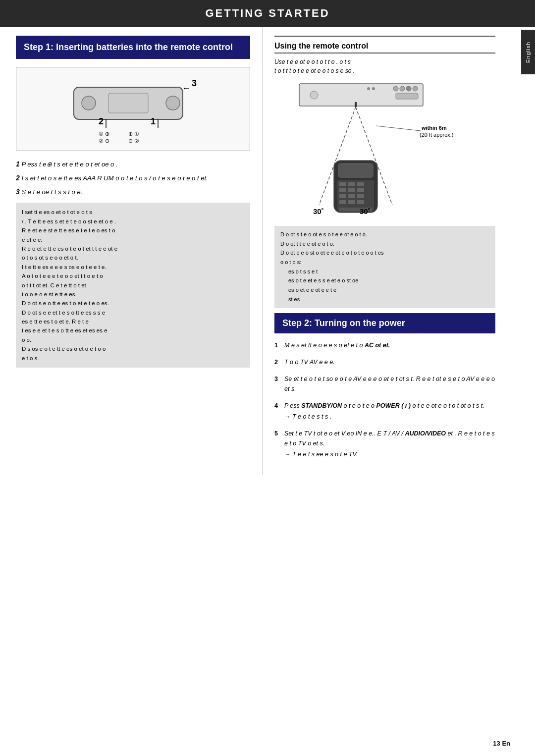 The height and width of the screenshot is (756, 535). I want to click on note-line: st es, so click(385, 299).